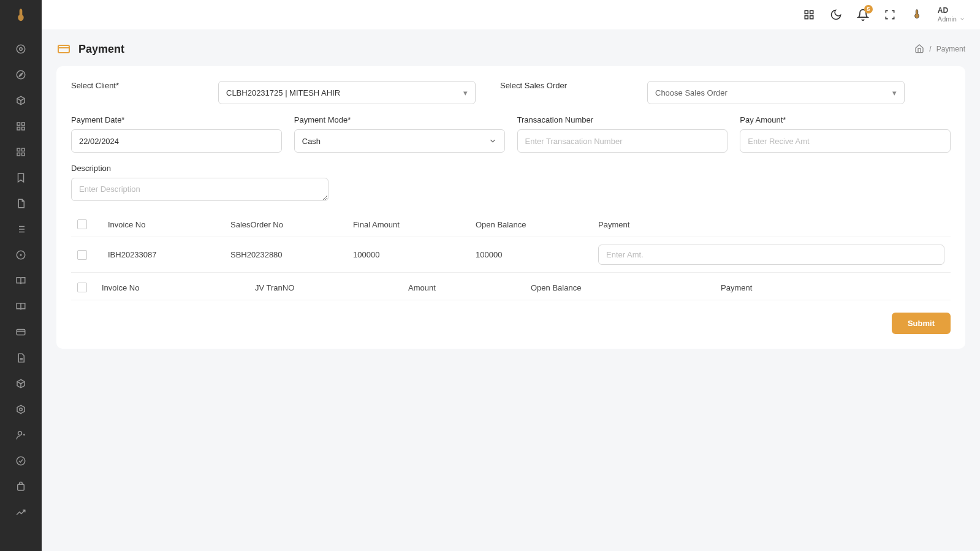  I want to click on brand-icon, so click(917, 15).